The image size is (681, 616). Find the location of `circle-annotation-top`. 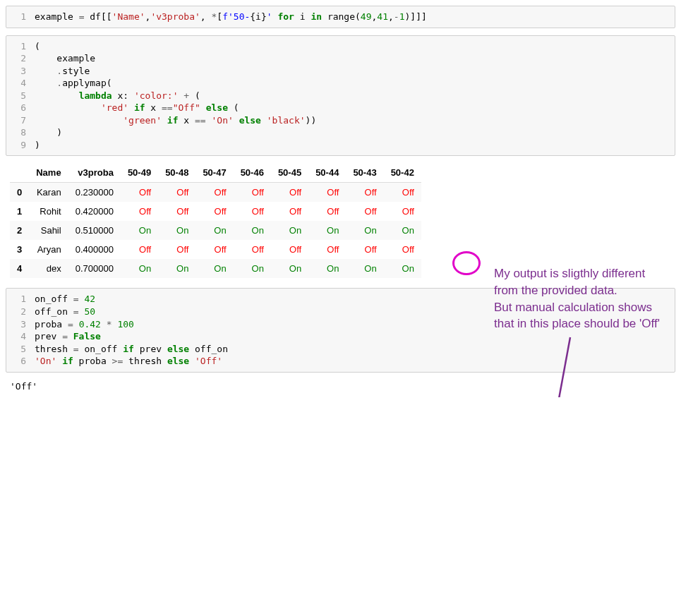

circle-annotation-top is located at coordinates (466, 263).